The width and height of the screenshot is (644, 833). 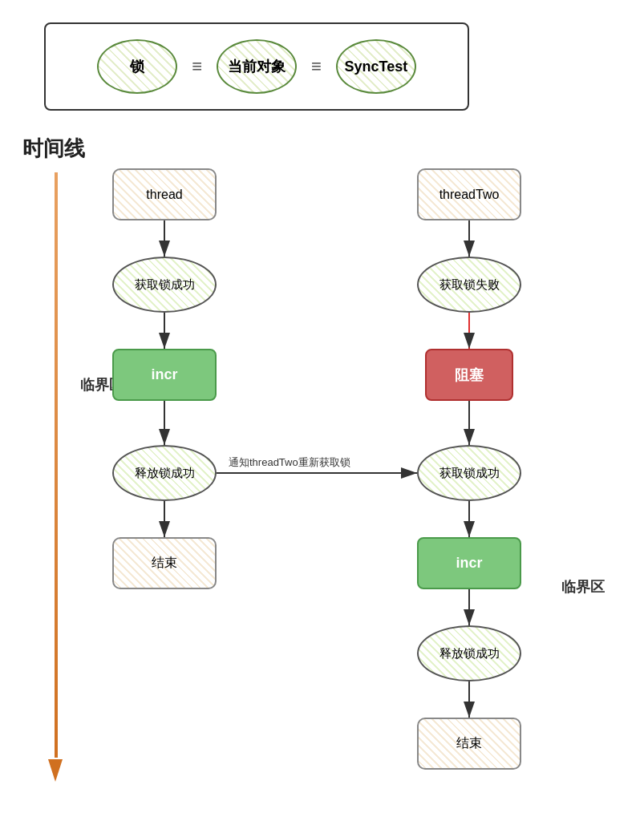 What do you see at coordinates (197, 67) in the screenshot?
I see `legend-eq-1: ≡` at bounding box center [197, 67].